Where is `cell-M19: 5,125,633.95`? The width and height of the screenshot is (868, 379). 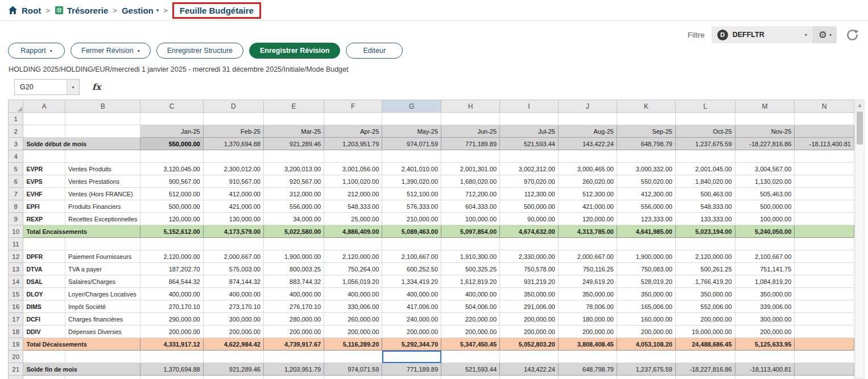
cell-M19: 5,125,633.95 is located at coordinates (764, 344).